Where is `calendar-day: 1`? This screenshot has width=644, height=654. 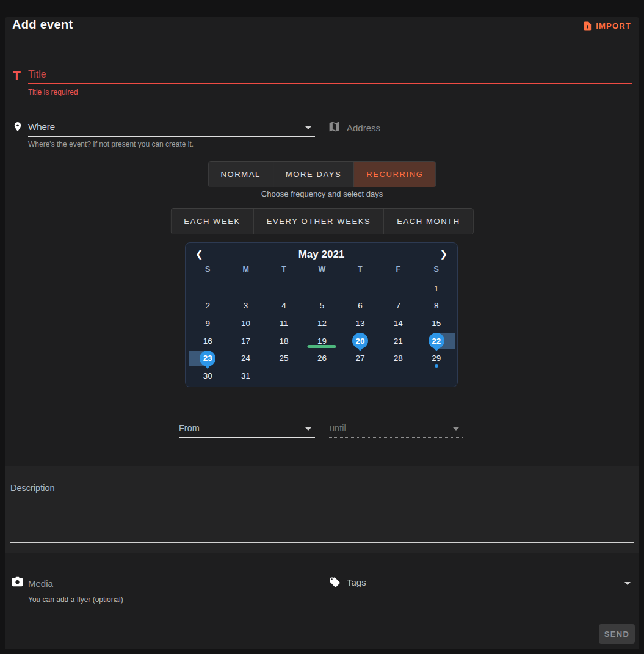
calendar-day: 1 is located at coordinates (436, 288).